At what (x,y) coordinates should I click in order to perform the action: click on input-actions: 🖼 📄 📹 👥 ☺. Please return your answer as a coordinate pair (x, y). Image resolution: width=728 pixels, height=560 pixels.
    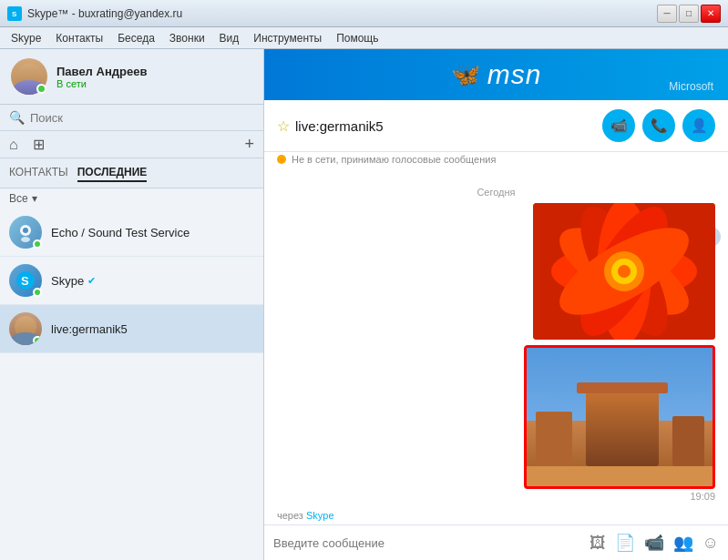
    Looking at the image, I should click on (654, 543).